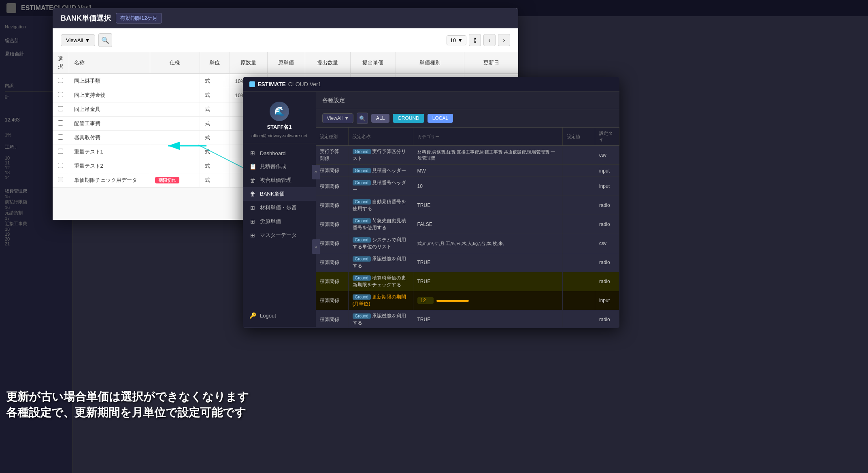 This screenshot has width=868, height=473. What do you see at coordinates (347, 118) in the screenshot?
I see `settings-view-all-chevron: ▼` at bounding box center [347, 118].